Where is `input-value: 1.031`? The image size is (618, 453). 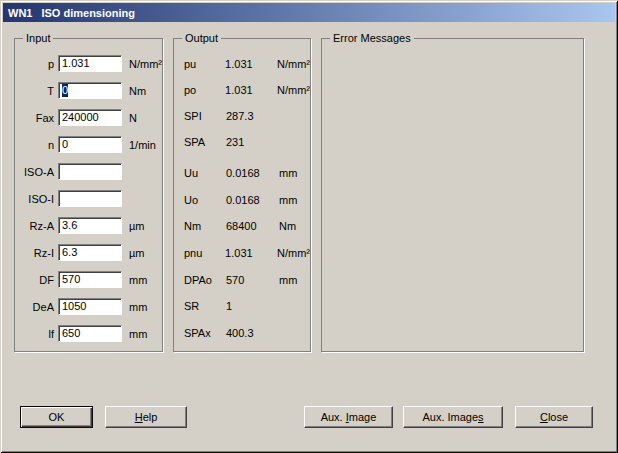 input-value: 1.031 is located at coordinates (76, 64).